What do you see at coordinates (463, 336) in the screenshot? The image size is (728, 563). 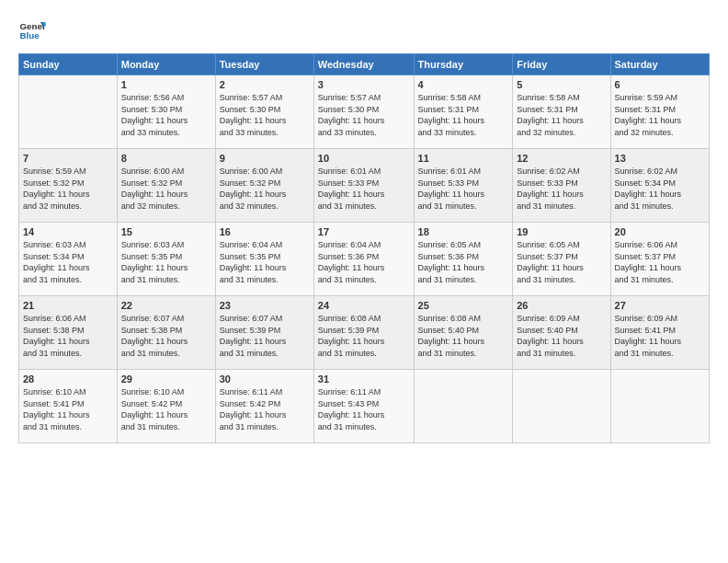 I see `day-info: Sunrise: 6:08 AM Sunset: 5:40 PM Dayligh…` at bounding box center [463, 336].